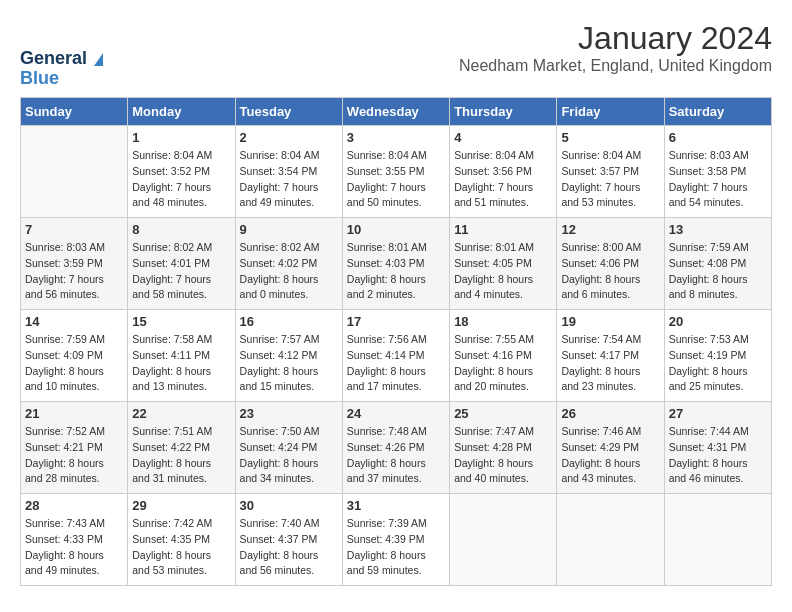  Describe the element at coordinates (181, 272) in the screenshot. I see `day-info: Sunrise: 8:02 AMSunset: 4:01 PMDaylight:…` at that location.